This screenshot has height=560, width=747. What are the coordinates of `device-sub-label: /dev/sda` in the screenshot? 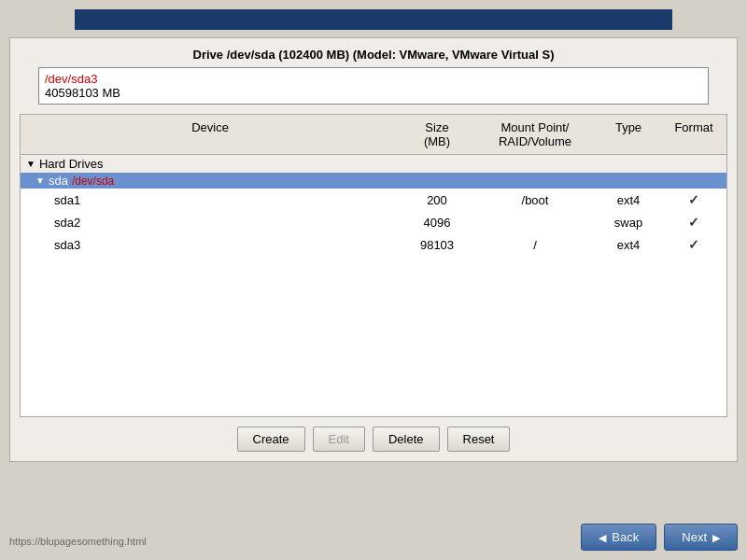 It's located at (93, 181).